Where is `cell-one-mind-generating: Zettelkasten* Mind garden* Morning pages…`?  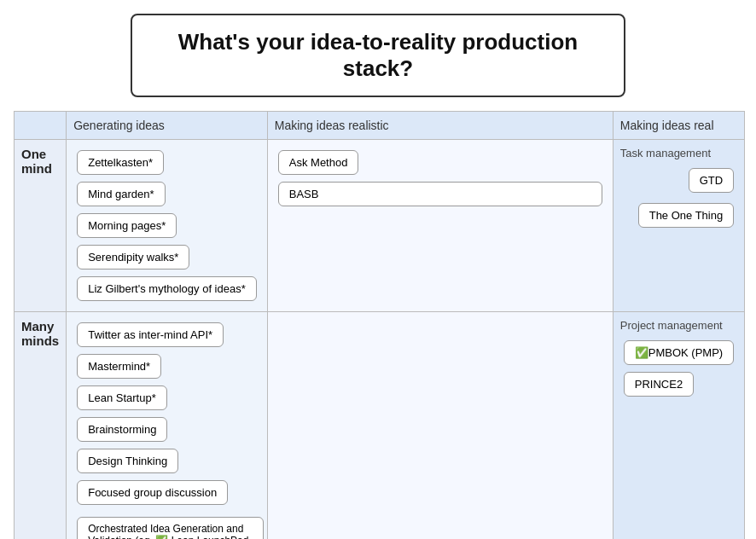 cell-one-mind-generating: Zettelkasten* Mind garden* Morning pages… is located at coordinates (167, 226).